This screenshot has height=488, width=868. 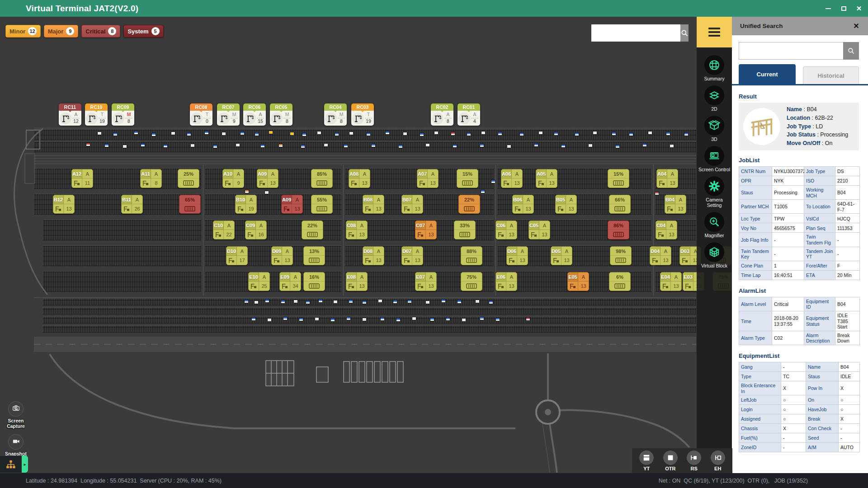 I want to click on occupancy-value: 25%, so click(x=189, y=174).